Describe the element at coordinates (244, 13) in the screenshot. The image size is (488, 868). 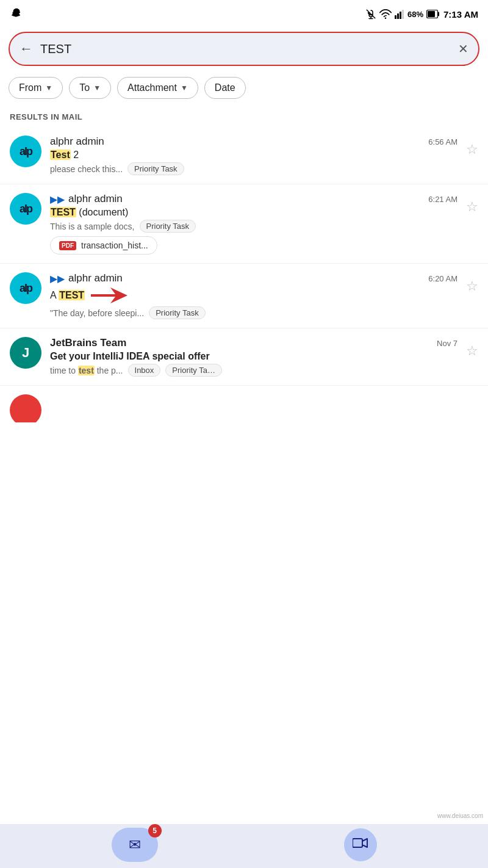
I see `status-bar: 68% 7:13 AM` at that location.